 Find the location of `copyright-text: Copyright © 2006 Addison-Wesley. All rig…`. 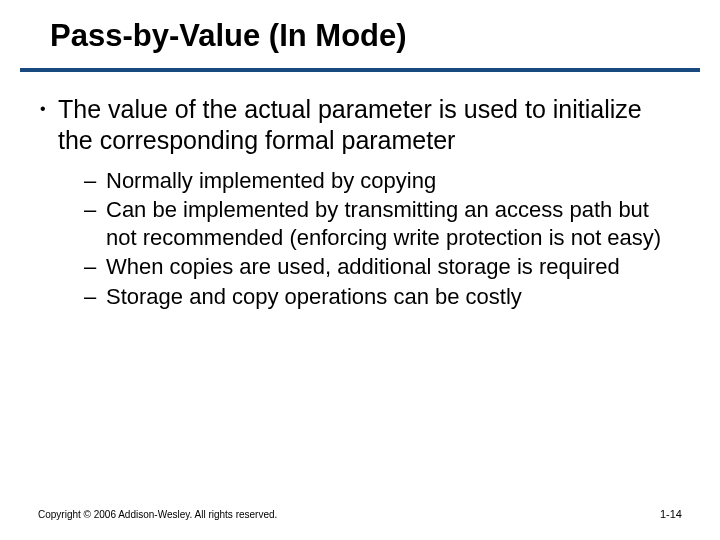

copyright-text: Copyright © 2006 Addison-Wesley. All rig… is located at coordinates (158, 514).